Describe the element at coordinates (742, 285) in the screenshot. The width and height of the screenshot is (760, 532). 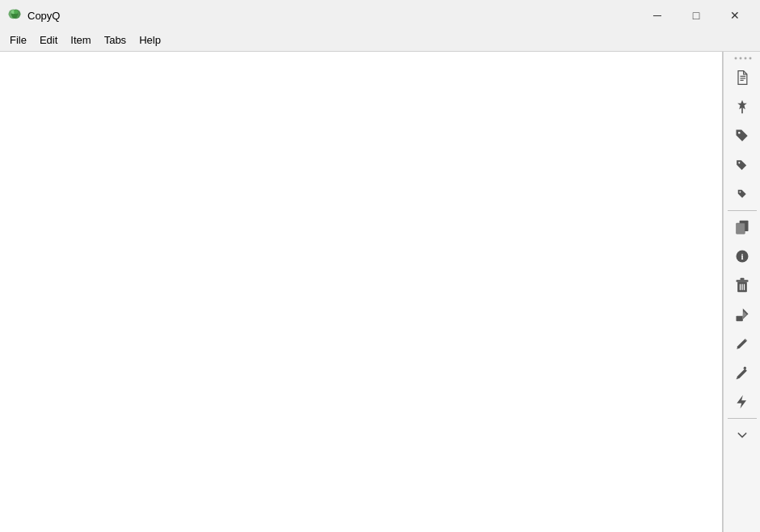
I see `delete-button` at that location.